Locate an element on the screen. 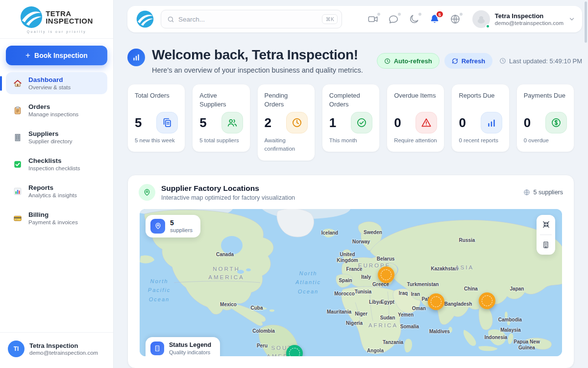 This screenshot has width=588, height=368. stat-label: Pending Orders is located at coordinates (286, 100).